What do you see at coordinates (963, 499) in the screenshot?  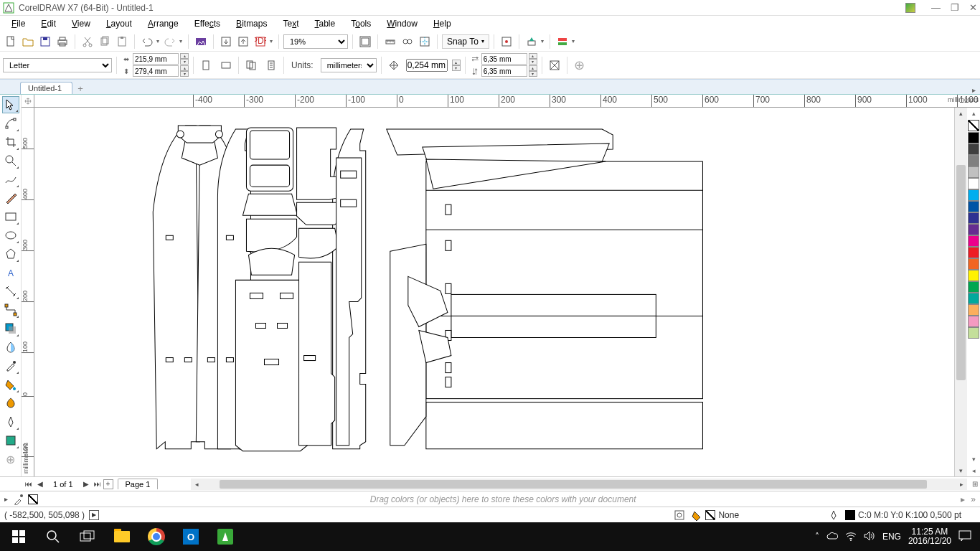 I see `doc-palette-scroll-right: ▸` at bounding box center [963, 499].